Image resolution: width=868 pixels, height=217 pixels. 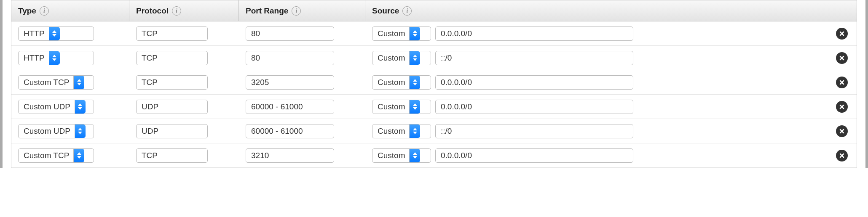 What do you see at coordinates (46, 107) in the screenshot?
I see `type-select-value: Custom UDP` at bounding box center [46, 107].